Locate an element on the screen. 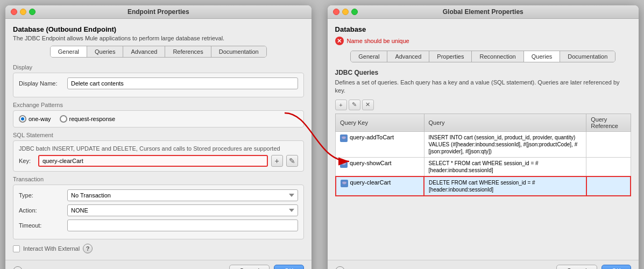  left-main-title: Database (Outbound Endpoint) is located at coordinates (158, 29).